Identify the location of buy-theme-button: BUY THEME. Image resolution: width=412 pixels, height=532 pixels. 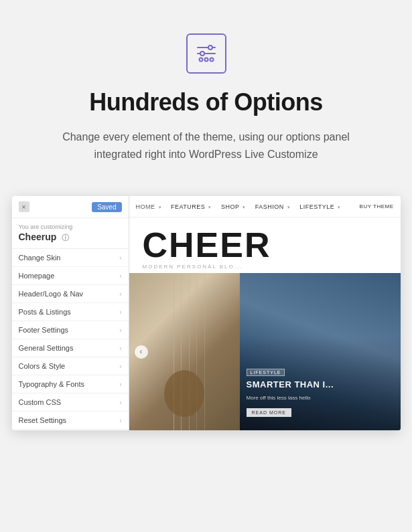
(376, 206).